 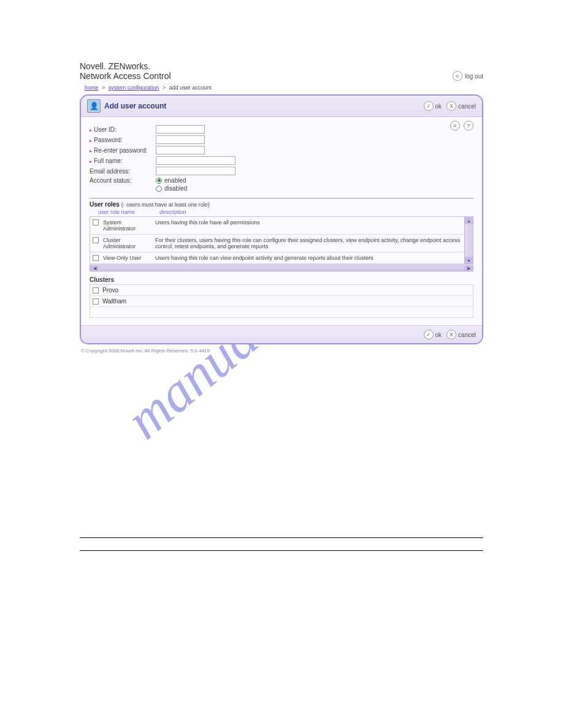 What do you see at coordinates (282, 259) in the screenshot?
I see `table-row: View-Only User Users having this role ca…` at bounding box center [282, 259].